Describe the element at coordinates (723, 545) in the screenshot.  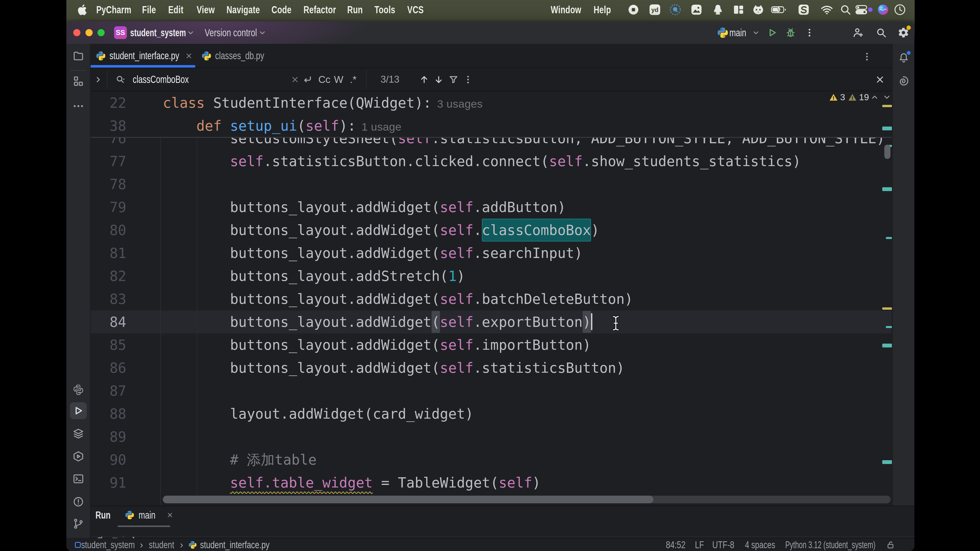
I see `file-encoding: UTF-8` at that location.